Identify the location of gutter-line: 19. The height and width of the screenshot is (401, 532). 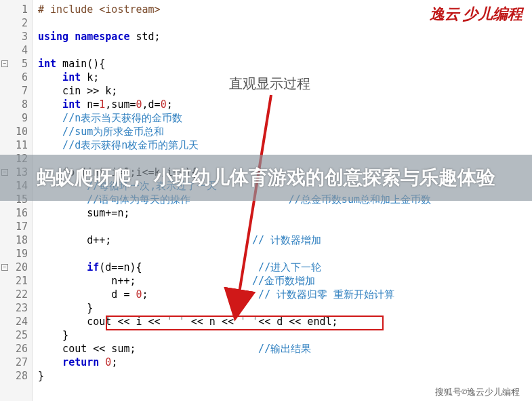
(16, 254).